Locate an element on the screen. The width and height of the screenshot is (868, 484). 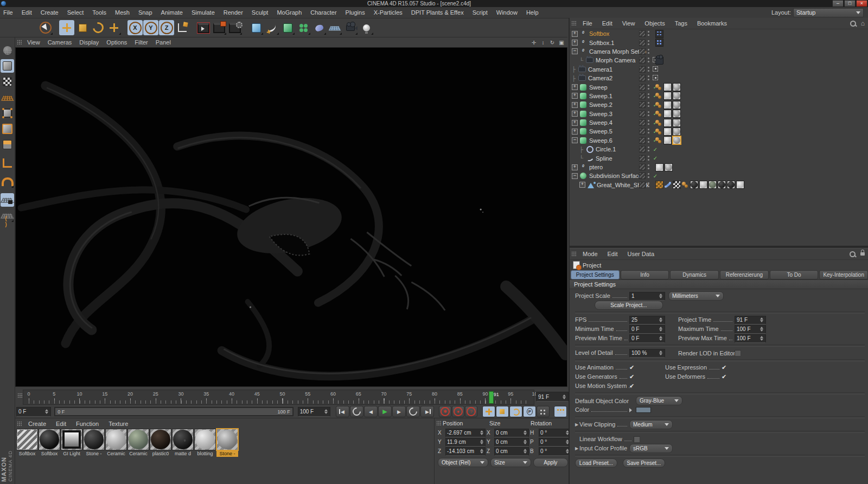
rotate-tool-button is located at coordinates (98, 28).